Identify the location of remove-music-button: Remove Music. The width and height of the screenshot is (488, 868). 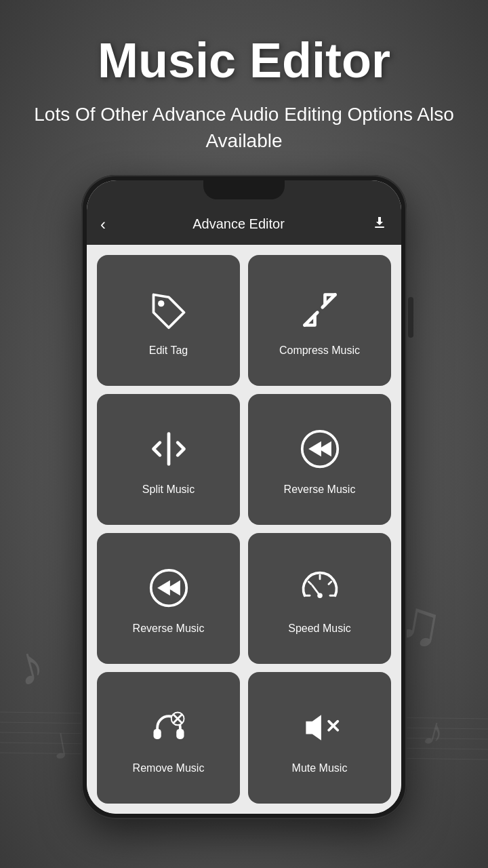
(168, 738).